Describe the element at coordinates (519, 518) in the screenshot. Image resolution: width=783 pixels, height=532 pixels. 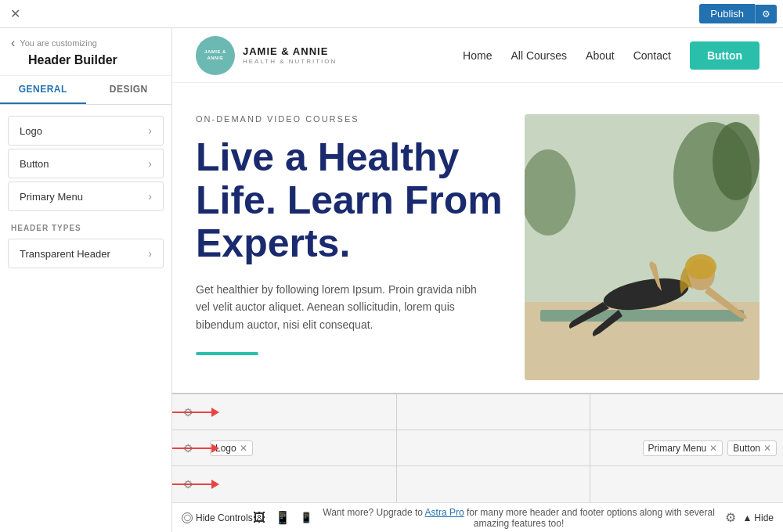
I see `bottom-center-text: Want more? Upgrade to Astra Pro for many…` at that location.